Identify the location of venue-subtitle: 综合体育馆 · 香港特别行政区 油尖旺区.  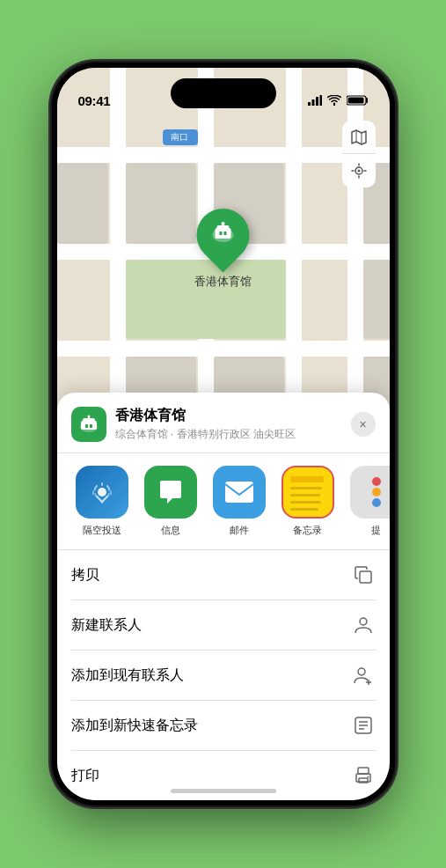
(233, 435).